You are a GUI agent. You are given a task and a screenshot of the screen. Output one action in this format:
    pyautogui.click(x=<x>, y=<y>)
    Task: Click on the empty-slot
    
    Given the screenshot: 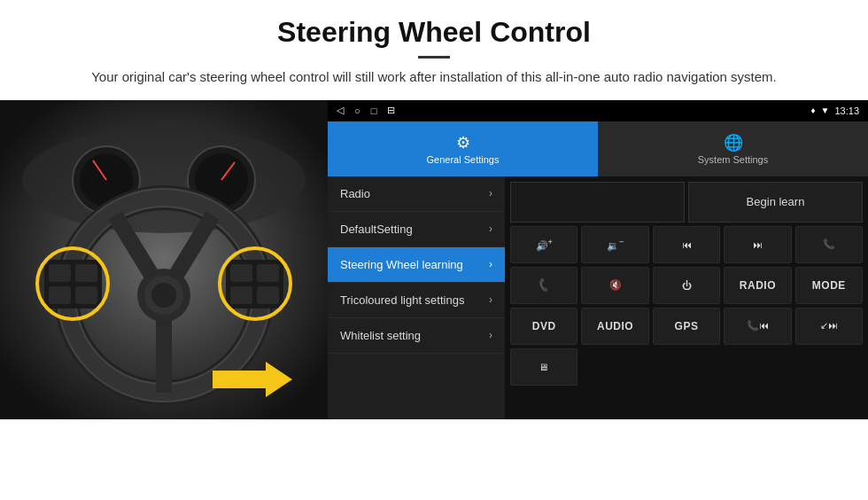 What is the action you would take?
    pyautogui.click(x=597, y=202)
    